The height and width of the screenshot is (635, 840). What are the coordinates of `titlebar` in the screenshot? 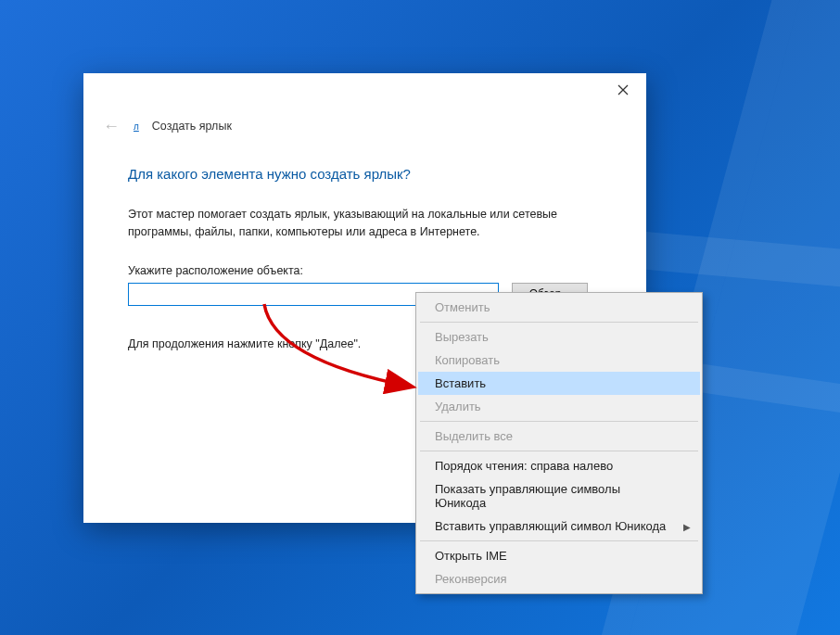 It's located at (365, 91).